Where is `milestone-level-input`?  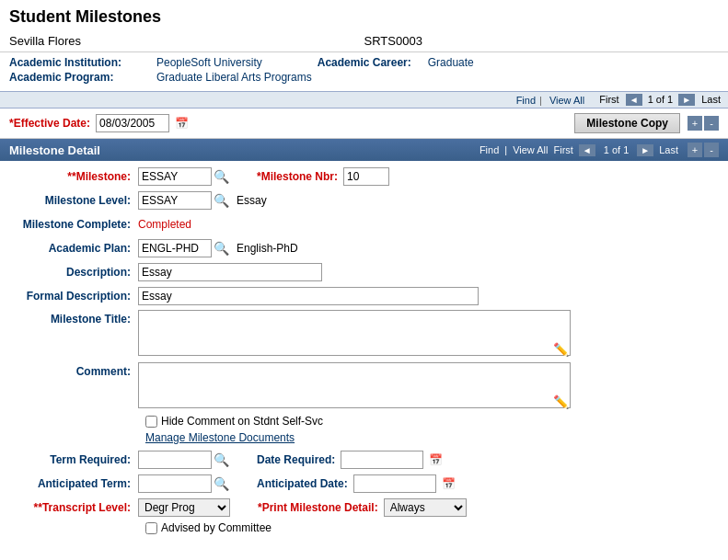 milestone-level-input is located at coordinates (175, 200).